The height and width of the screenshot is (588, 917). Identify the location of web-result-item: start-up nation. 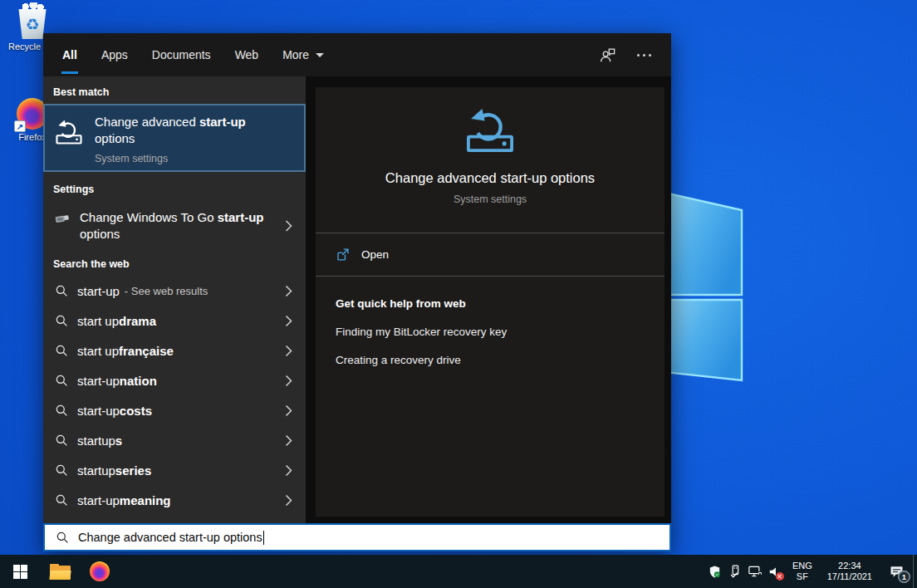
(174, 380).